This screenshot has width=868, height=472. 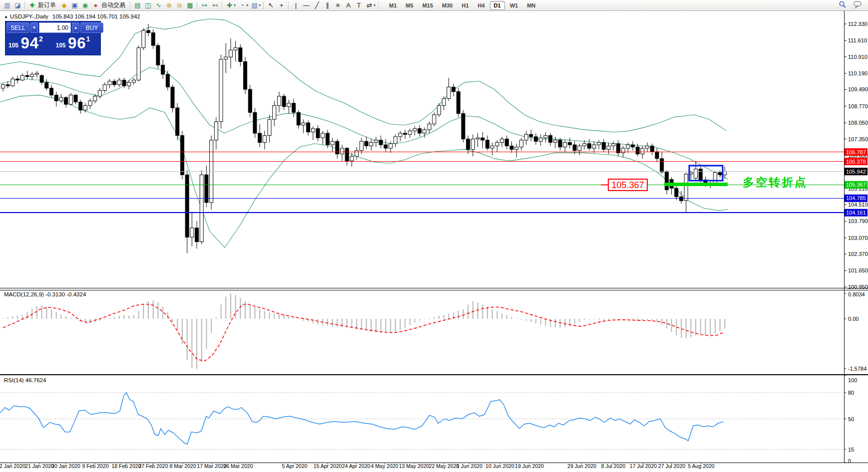 What do you see at coordinates (75, 5) in the screenshot?
I see `terminal-icon: ▣` at bounding box center [75, 5].